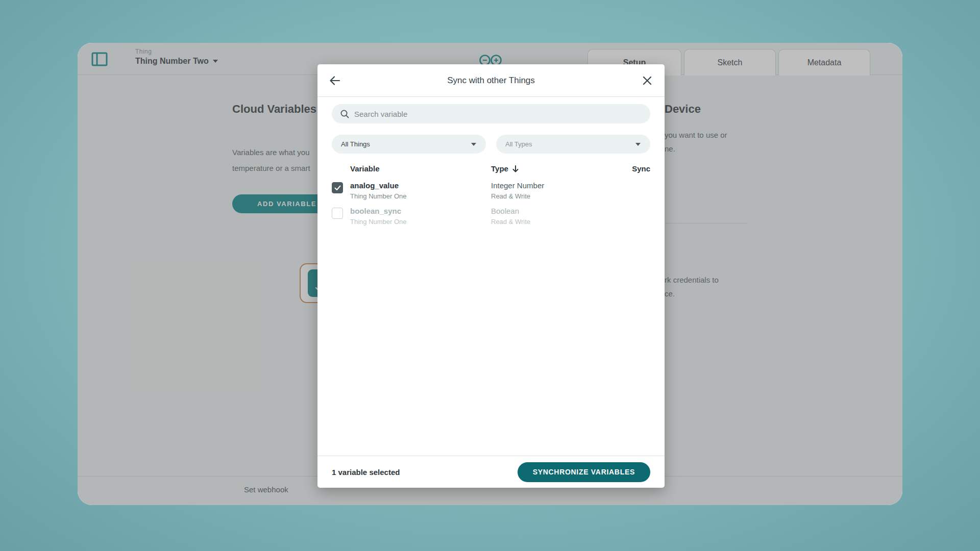 This screenshot has width=980, height=551. What do you see at coordinates (355, 144) in the screenshot?
I see `things-filter-value: All Things` at bounding box center [355, 144].